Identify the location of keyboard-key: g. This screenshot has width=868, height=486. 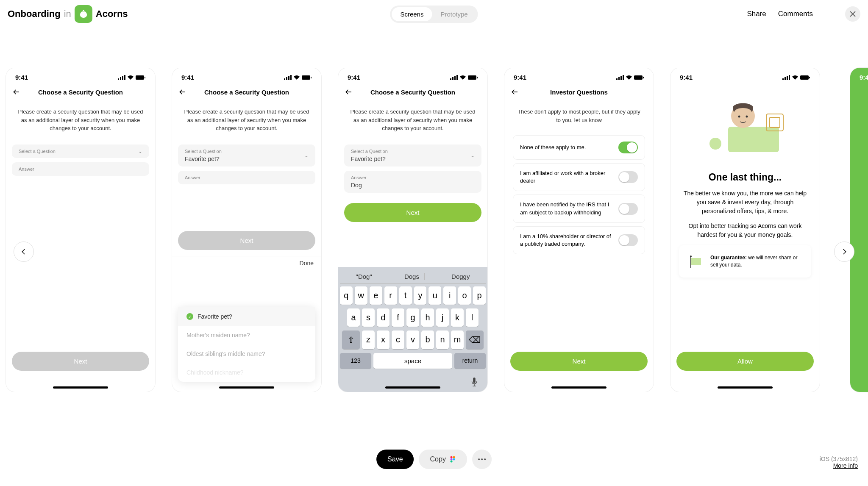
(413, 318).